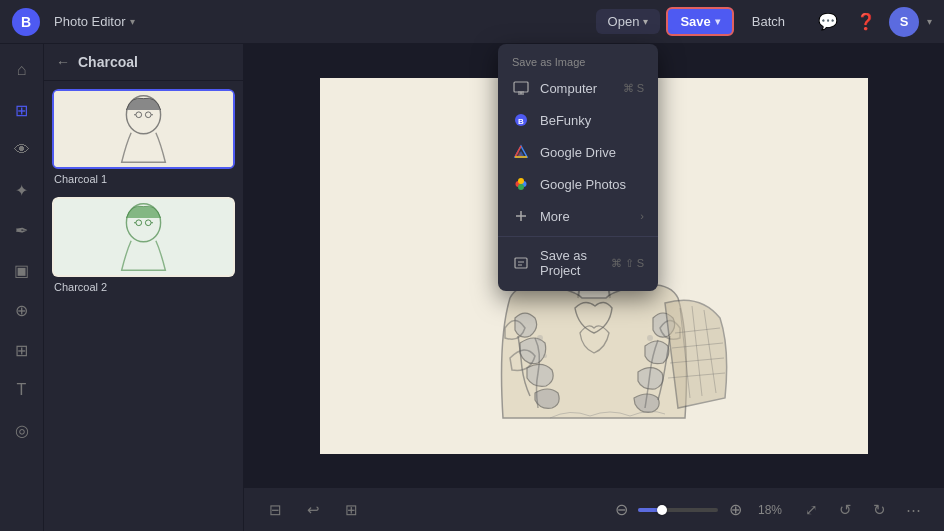  What do you see at coordinates (521, 216) in the screenshot?
I see `plus-icon` at bounding box center [521, 216].